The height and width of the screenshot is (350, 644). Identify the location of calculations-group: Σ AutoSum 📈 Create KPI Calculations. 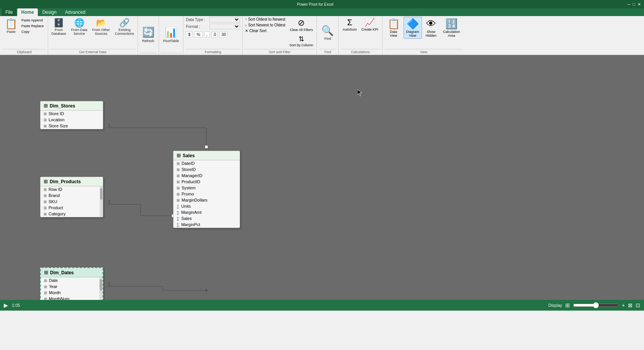
(360, 35).